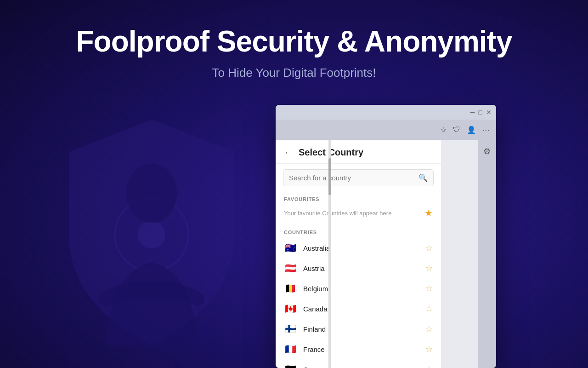 The image size is (588, 368). What do you see at coordinates (358, 215) in the screenshot?
I see `favourites-empty-row: Your favourite Countries will appear her…` at bounding box center [358, 215].